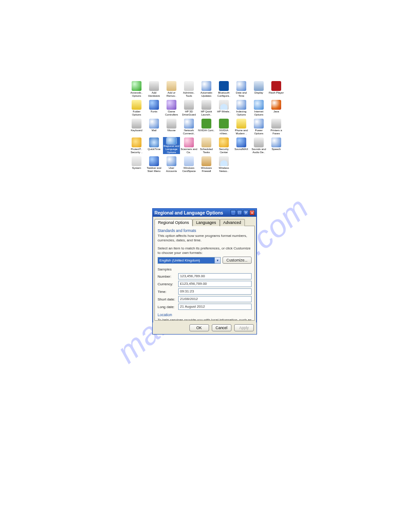 This screenshot has height=532, width=411. I want to click on control-panel-item-label: Folder Options, so click(137, 113).